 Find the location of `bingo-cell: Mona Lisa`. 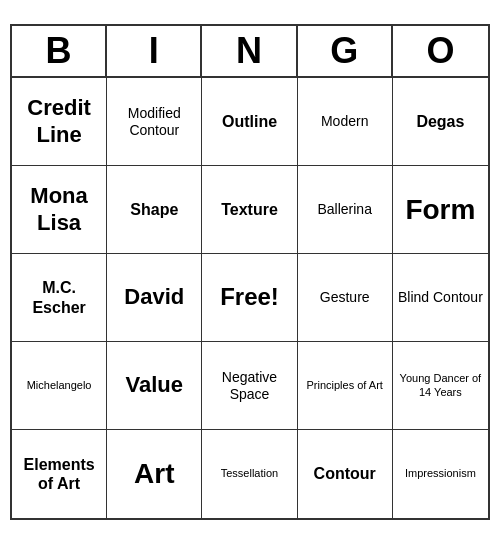

bingo-cell: Mona Lisa is located at coordinates (60, 210).